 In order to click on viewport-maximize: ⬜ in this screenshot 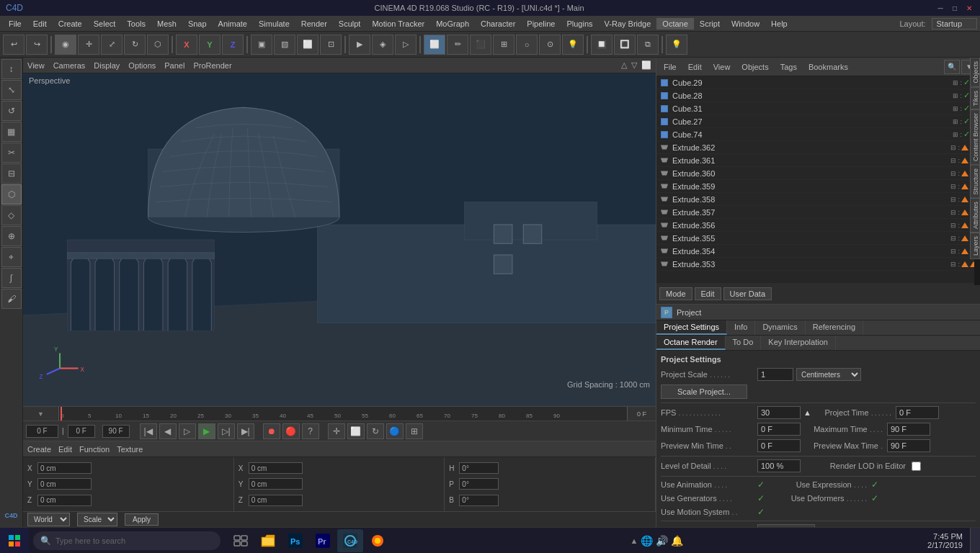, I will do `click(646, 65)`.